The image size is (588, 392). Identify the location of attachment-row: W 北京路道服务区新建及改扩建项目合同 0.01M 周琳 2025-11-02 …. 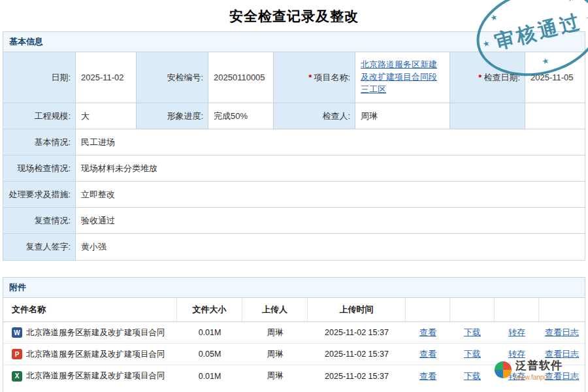
(294, 333).